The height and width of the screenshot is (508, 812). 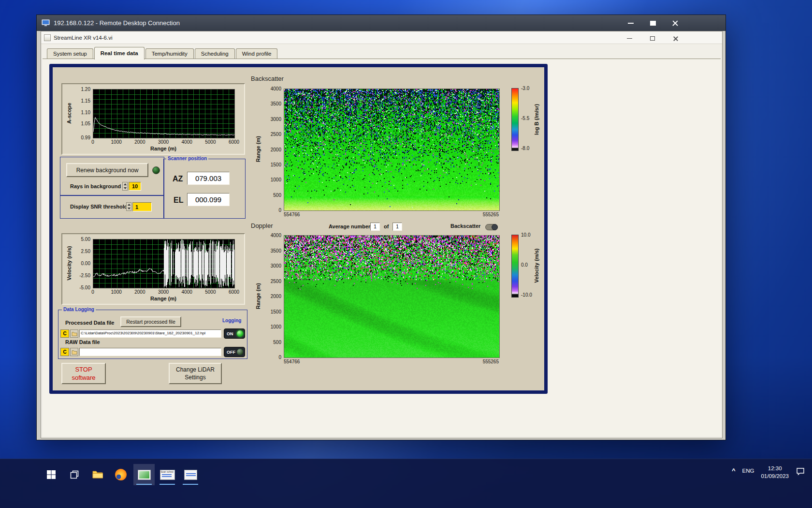 What do you see at coordinates (112, 207) in the screenshot?
I see `snr-group-box: Display SNR threshold 1` at bounding box center [112, 207].